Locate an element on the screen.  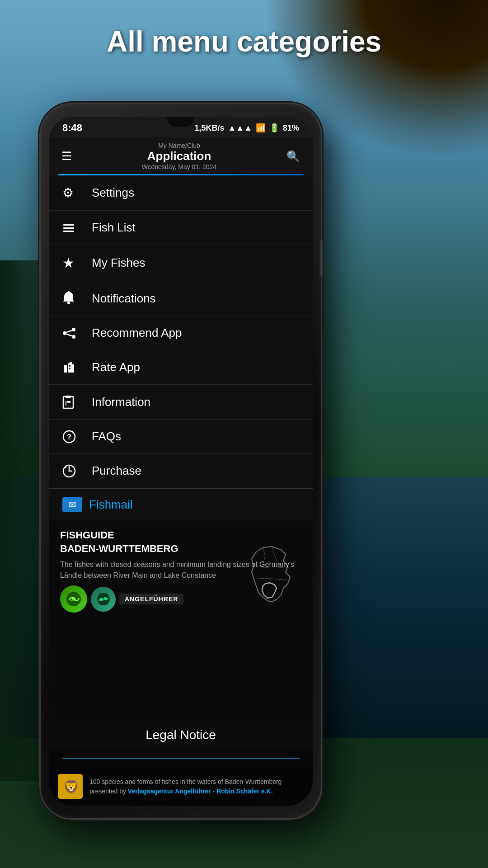
fish-list-icon is located at coordinates (74, 228).